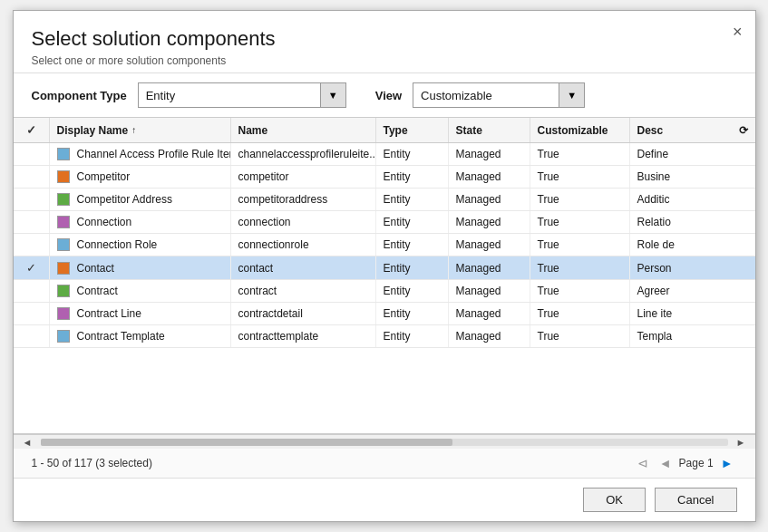  What do you see at coordinates (490, 131) in the screenshot?
I see `col-state: State` at bounding box center [490, 131].